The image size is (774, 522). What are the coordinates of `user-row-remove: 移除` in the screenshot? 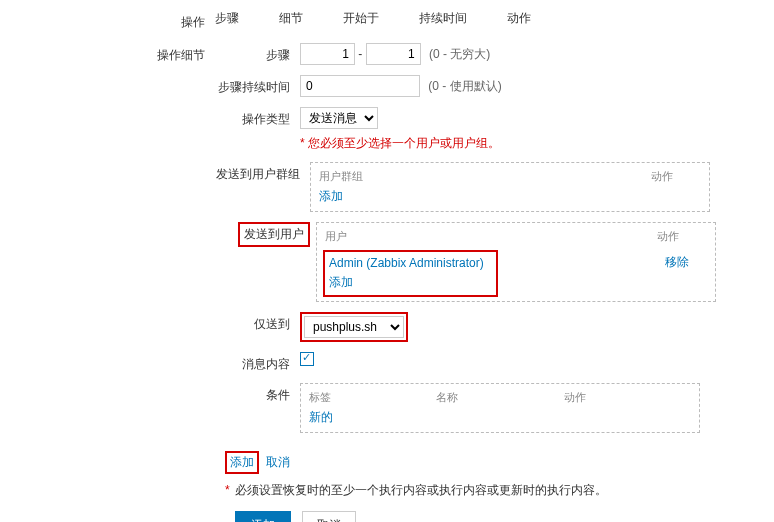 It's located at (677, 262).